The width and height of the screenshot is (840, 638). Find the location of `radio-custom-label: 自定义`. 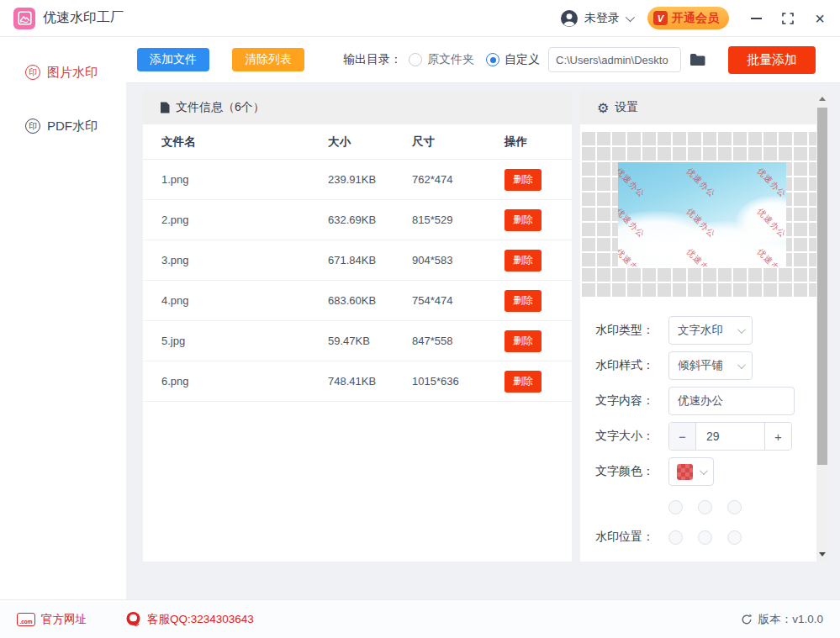

radio-custom-label: 自定义 is located at coordinates (522, 60).